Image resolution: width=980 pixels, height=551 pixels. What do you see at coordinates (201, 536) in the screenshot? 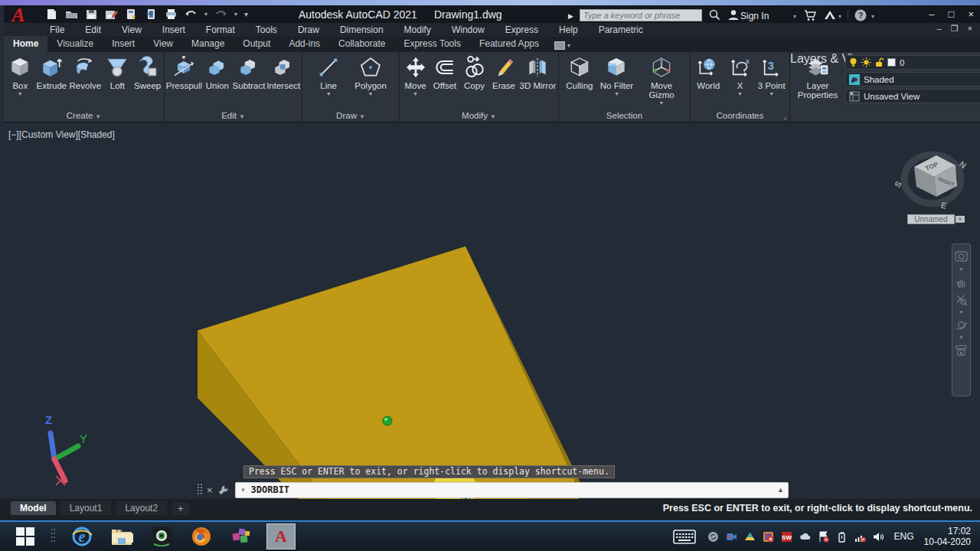
I see `taskbar-firefox` at bounding box center [201, 536].